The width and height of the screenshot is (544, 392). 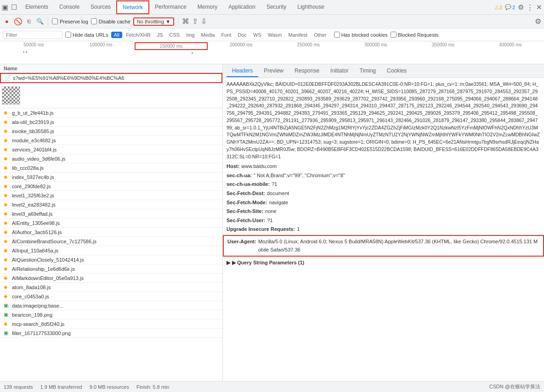 What do you see at coordinates (62, 387) in the screenshot?
I see `transferred-size: 1.9 MB transferred` at bounding box center [62, 387].